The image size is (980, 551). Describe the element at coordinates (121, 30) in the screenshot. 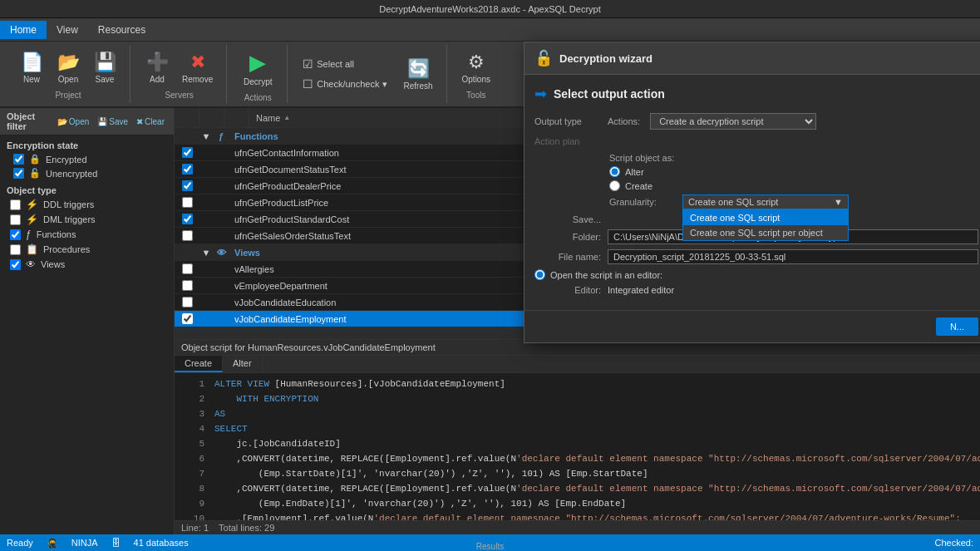

I see `menu-item-resources: Resources` at that location.